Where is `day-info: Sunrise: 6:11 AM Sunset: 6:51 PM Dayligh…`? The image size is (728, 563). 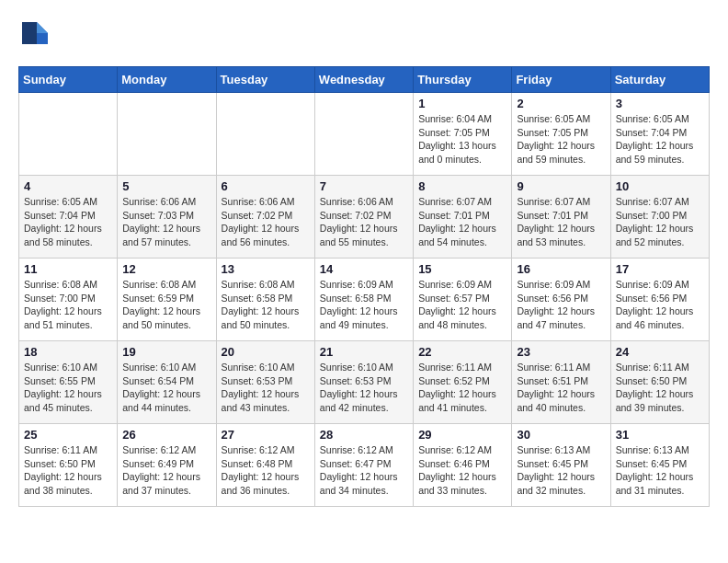
day-info: Sunrise: 6:11 AM Sunset: 6:51 PM Dayligh… is located at coordinates (561, 388).